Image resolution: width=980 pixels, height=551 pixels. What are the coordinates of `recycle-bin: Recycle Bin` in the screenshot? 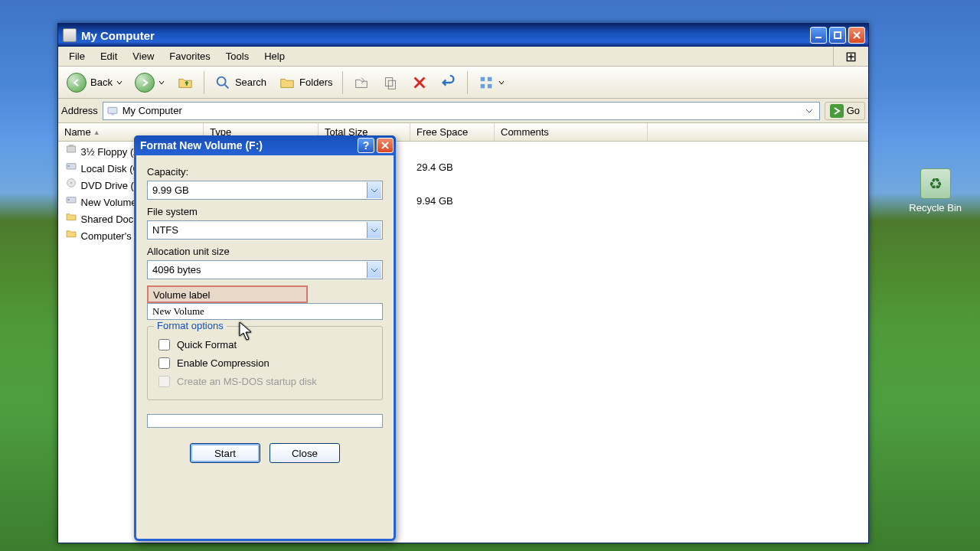 It's located at (936, 191).